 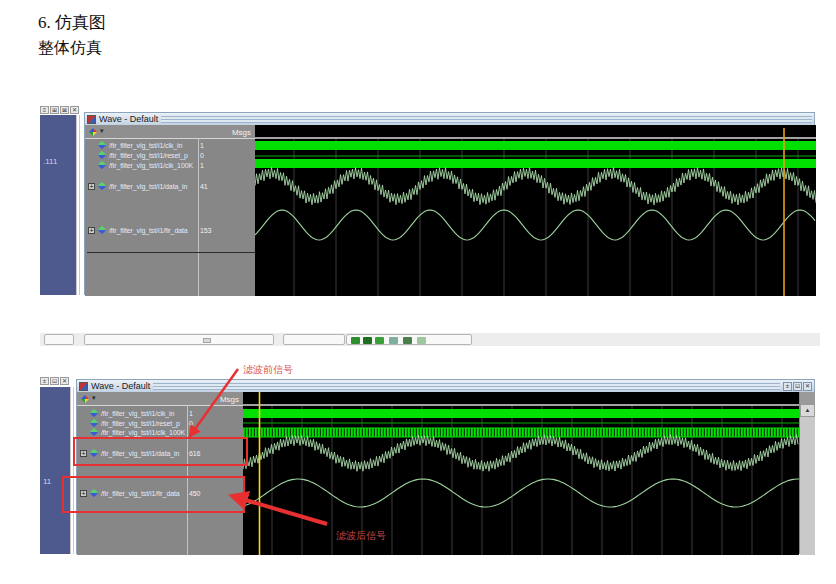 I want to click on maximize-icon: ⊠, so click(x=64, y=110).